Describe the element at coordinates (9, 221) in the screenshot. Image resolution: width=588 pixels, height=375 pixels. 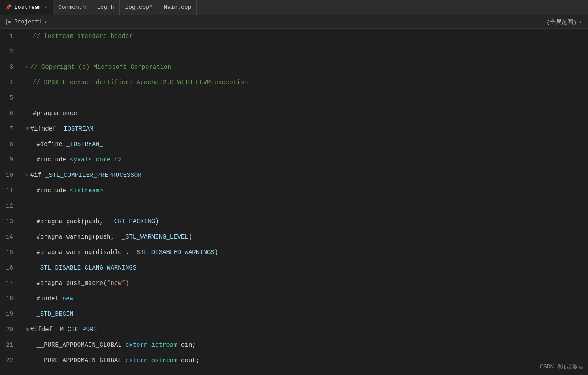
I see `line-number: 13` at that location.